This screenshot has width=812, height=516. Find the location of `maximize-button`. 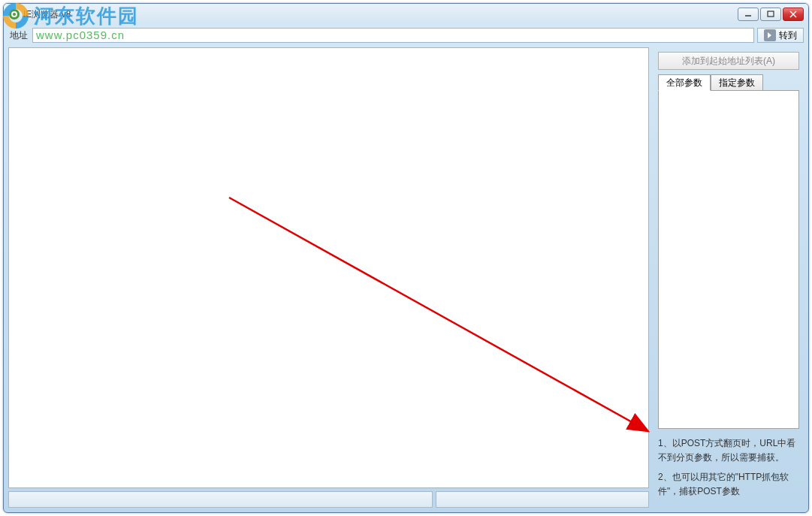

maximize-button is located at coordinates (771, 14).